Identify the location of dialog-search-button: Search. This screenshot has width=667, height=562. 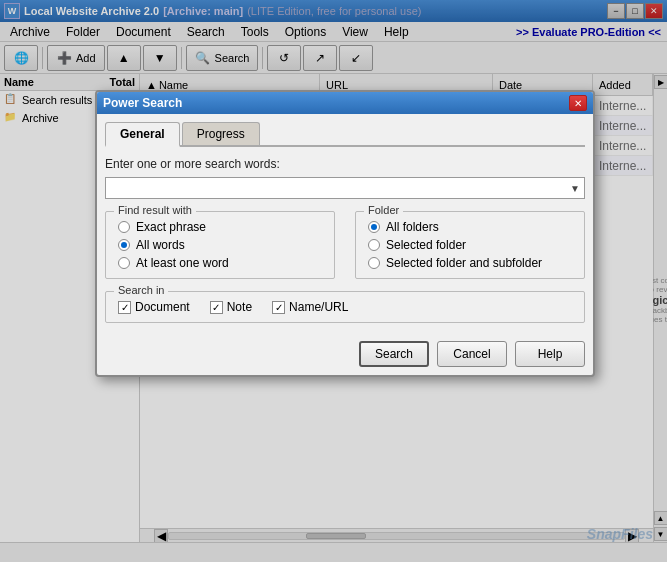
(394, 354).